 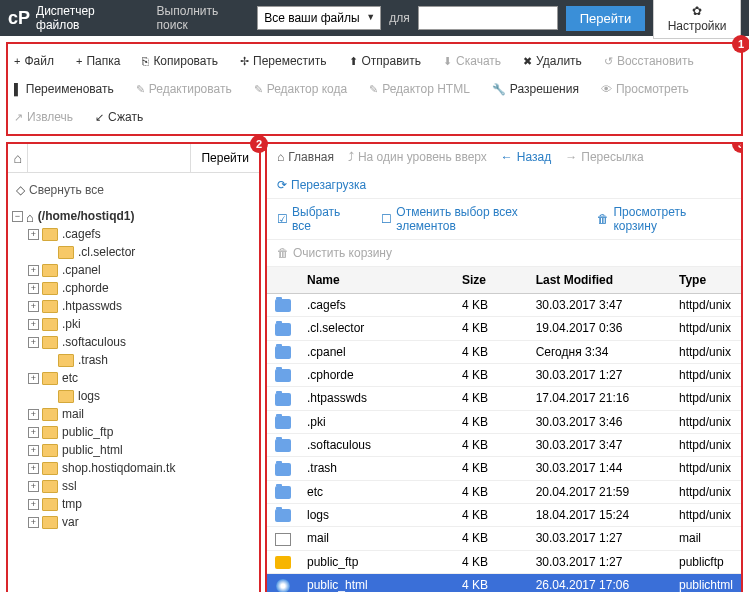 I want to click on table-row: .cpanel4 KBСегодня 3:34httpd/unix, so click(x=504, y=352).